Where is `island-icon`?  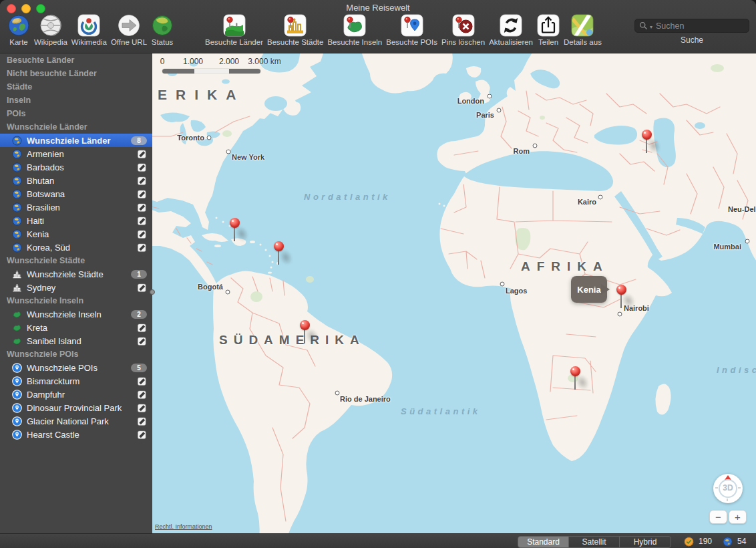 island-icon is located at coordinates (17, 327).